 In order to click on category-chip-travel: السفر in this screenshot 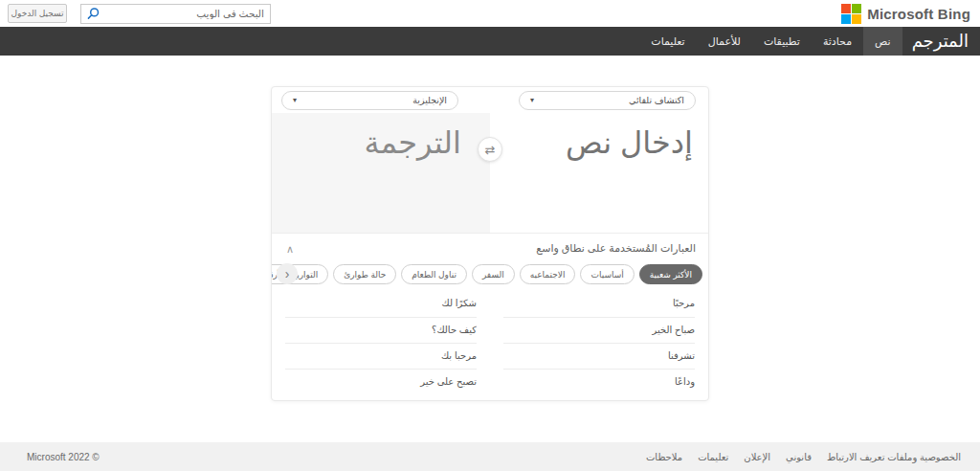, I will do `click(494, 274)`.